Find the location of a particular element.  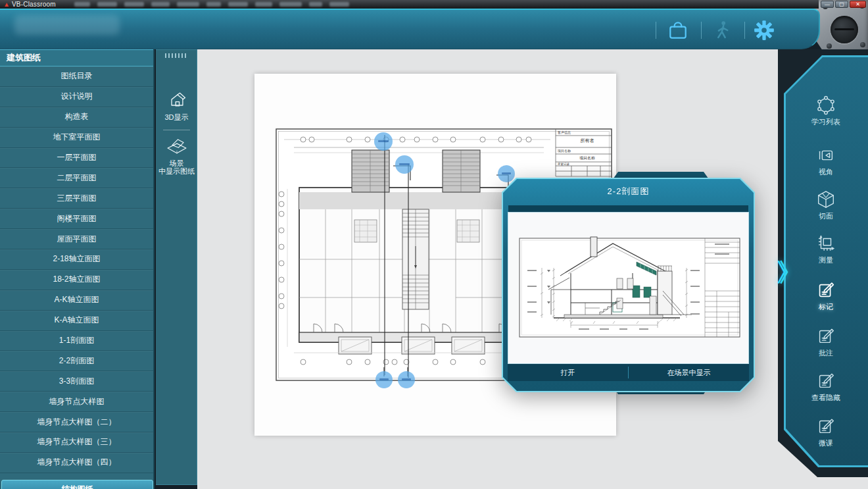

mode-scene-label-line2: 中显示图纸 is located at coordinates (176, 171).